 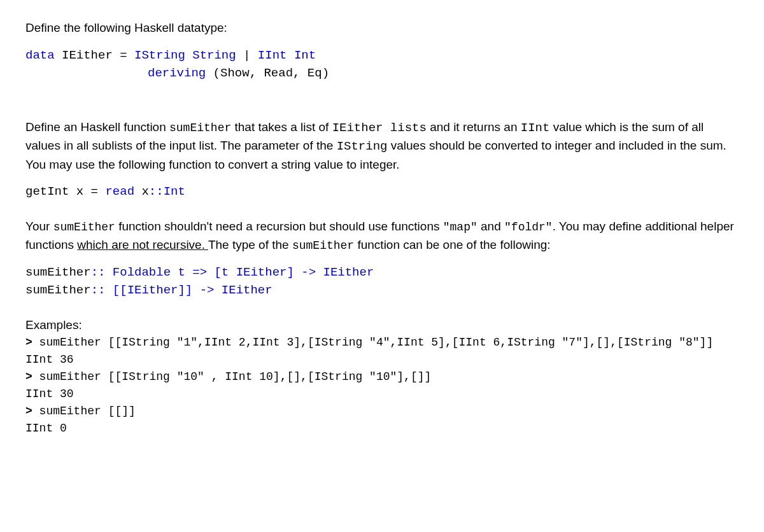 What do you see at coordinates (141, 192) in the screenshot?
I see `getint-c: x` at bounding box center [141, 192].